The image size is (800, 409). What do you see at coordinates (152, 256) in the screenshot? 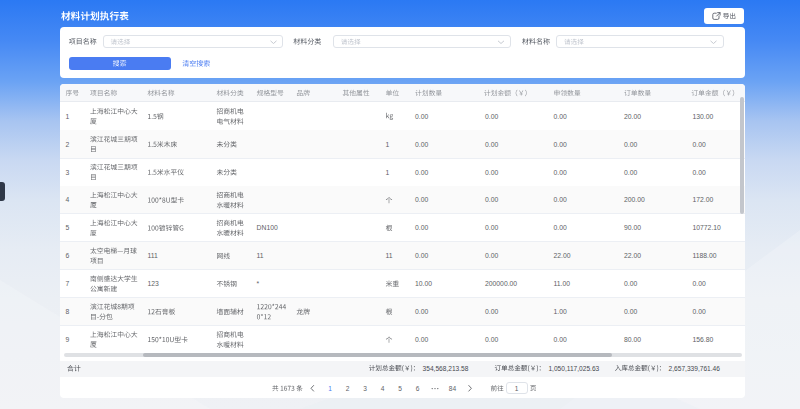
I see `svg-text: 111` at bounding box center [152, 256].